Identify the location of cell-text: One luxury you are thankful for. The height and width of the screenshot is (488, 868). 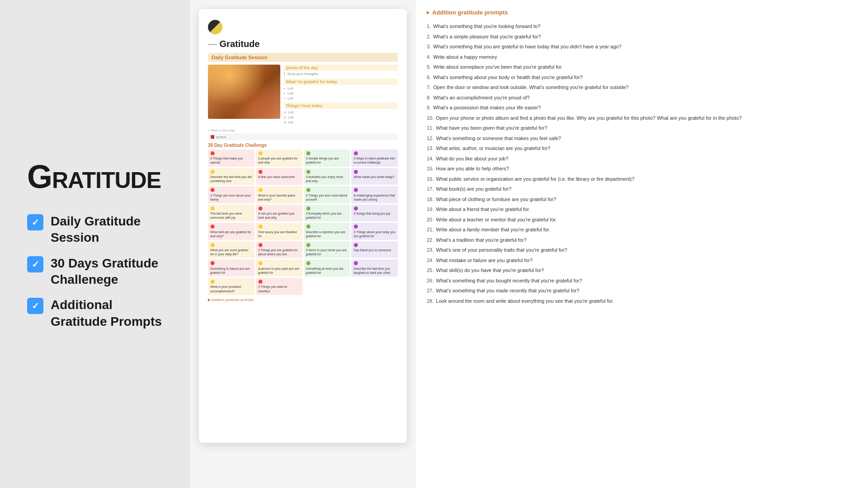
(278, 234).